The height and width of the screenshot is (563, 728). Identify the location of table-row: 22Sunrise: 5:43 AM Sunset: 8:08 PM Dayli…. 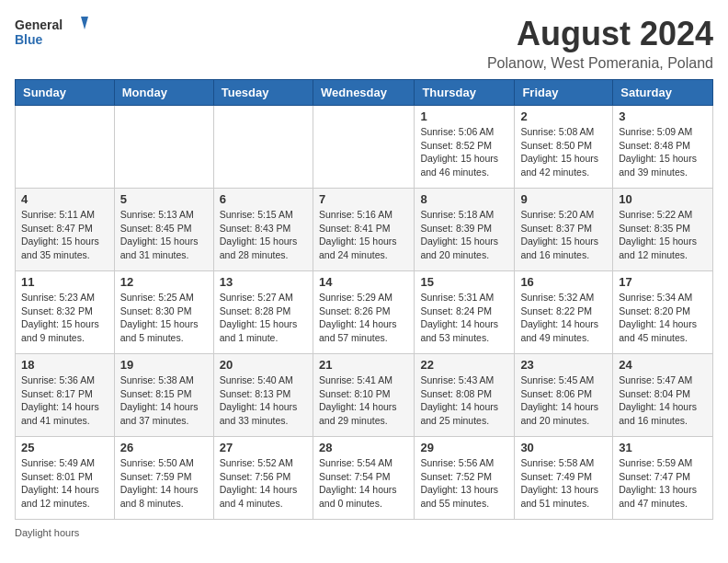
(465, 396).